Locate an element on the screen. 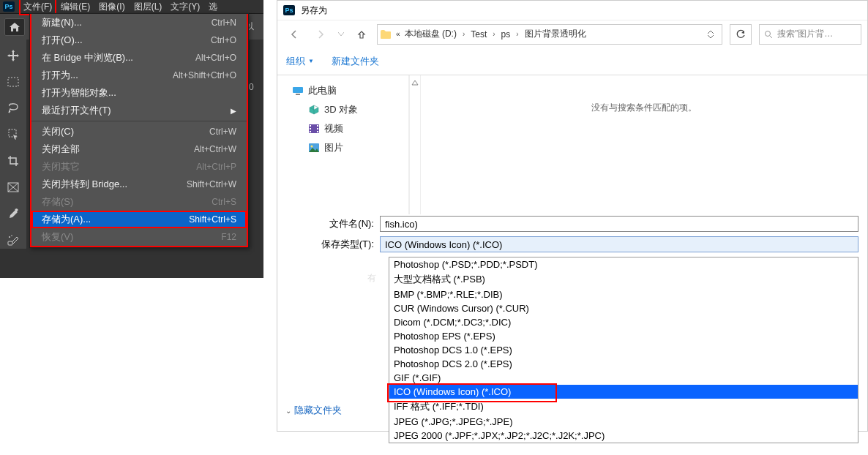 The height and width of the screenshot is (455, 868). search-placeholder: 搜索"图片背… is located at coordinates (805, 34).